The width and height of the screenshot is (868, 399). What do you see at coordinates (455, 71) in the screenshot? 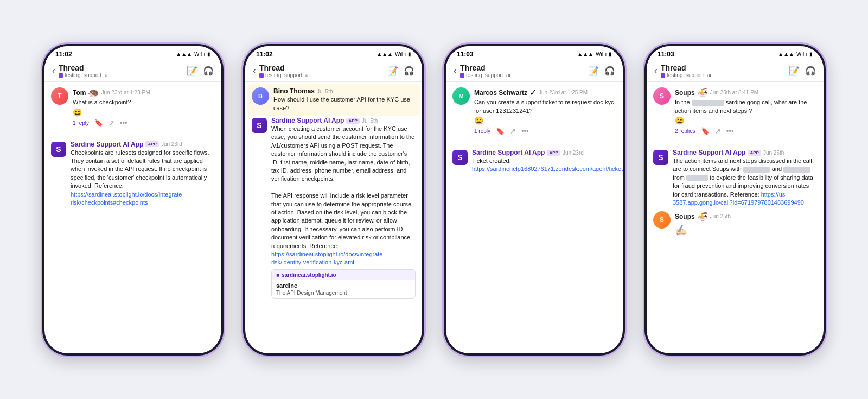
I see `back-button-3: ‹` at bounding box center [455, 71].